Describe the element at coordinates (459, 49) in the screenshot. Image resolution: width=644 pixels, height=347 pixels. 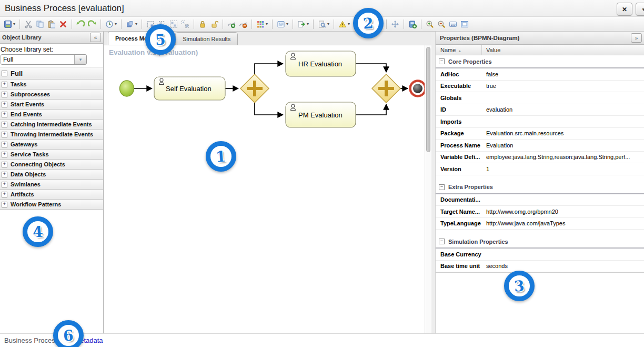
I see `name-column-header: Name▲` at that location.